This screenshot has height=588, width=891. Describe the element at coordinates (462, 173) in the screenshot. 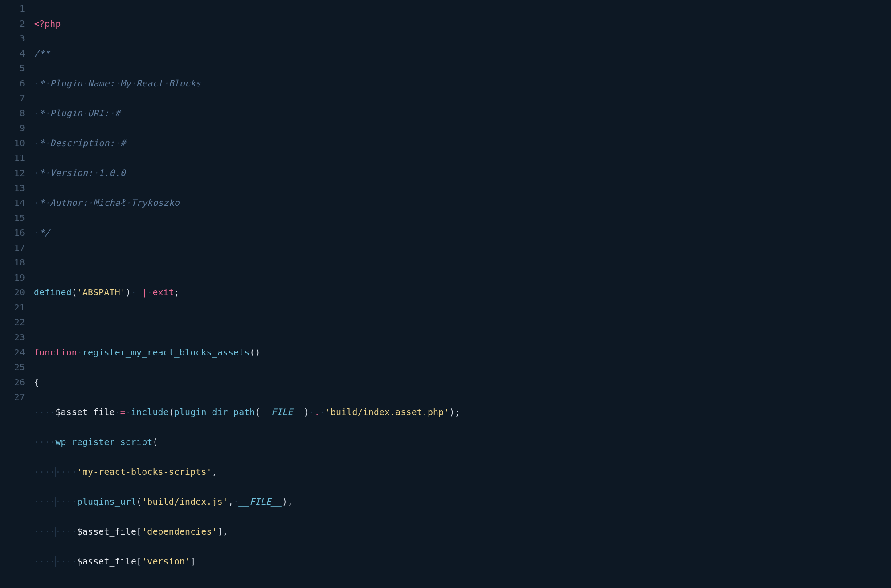

I see `code-line: ·*·Version:·1.0.0` at that location.